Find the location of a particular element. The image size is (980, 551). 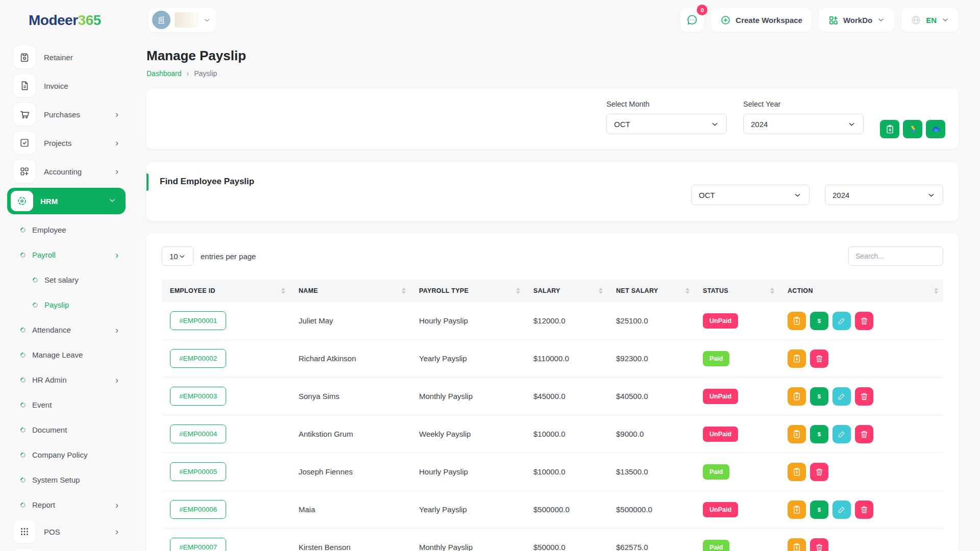

employee-id-button: #EMP00001 is located at coordinates (198, 320).